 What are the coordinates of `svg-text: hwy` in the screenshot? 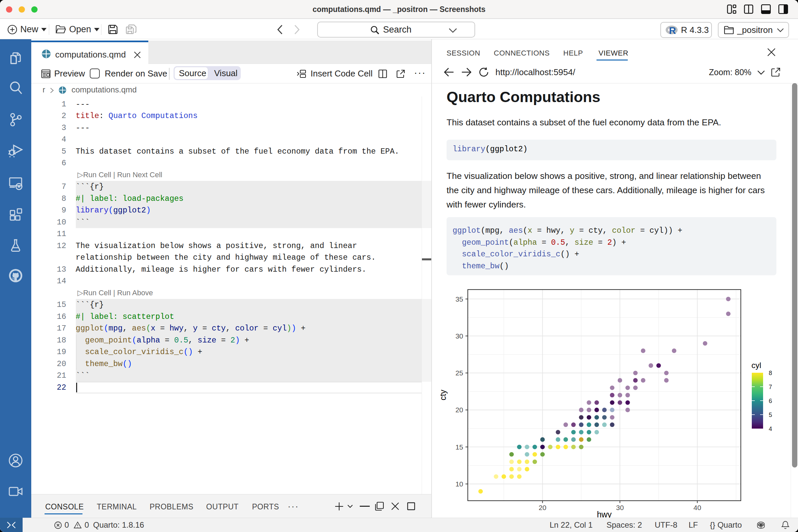 It's located at (604, 514).